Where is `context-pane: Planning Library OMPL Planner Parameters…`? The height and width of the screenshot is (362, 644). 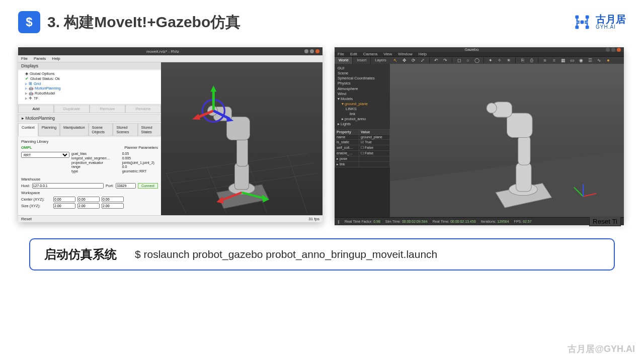
context-pane: Planning Library OMPL Planner Parameters… is located at coordinates (90, 176).